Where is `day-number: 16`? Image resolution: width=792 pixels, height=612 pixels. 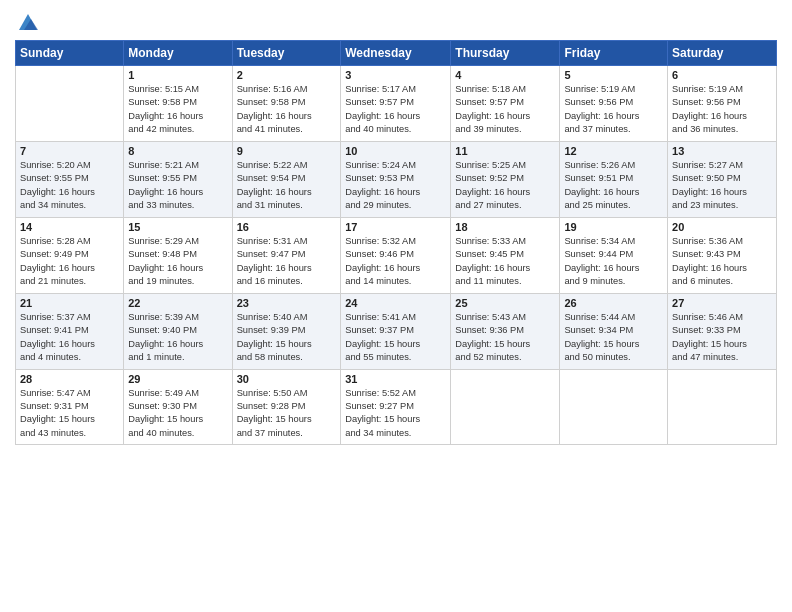
day-number: 16 is located at coordinates (287, 227).